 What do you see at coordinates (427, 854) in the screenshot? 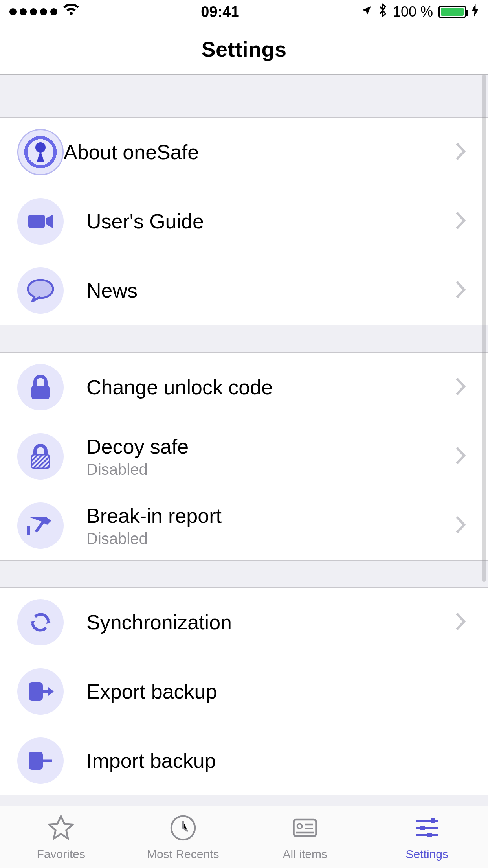
I see `tab-label: Settings` at bounding box center [427, 854].